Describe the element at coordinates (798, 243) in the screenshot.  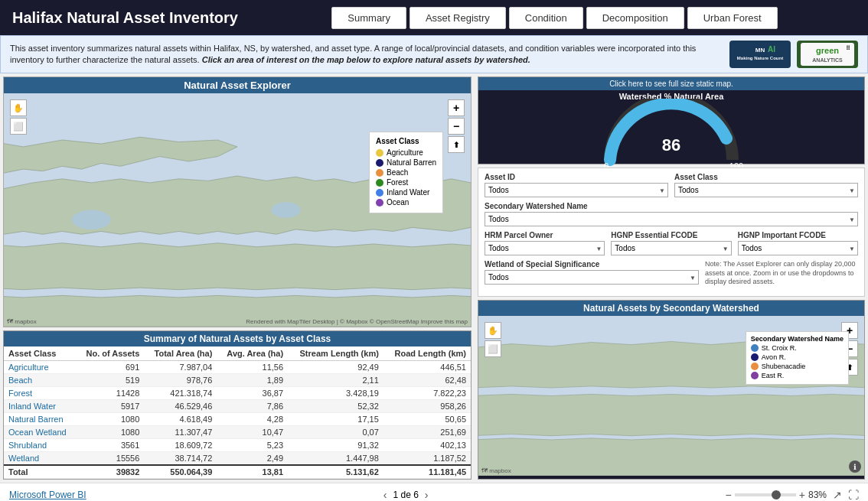
I see `filter-hgnp-important: HGNP Important FCODE Todos` at that location.